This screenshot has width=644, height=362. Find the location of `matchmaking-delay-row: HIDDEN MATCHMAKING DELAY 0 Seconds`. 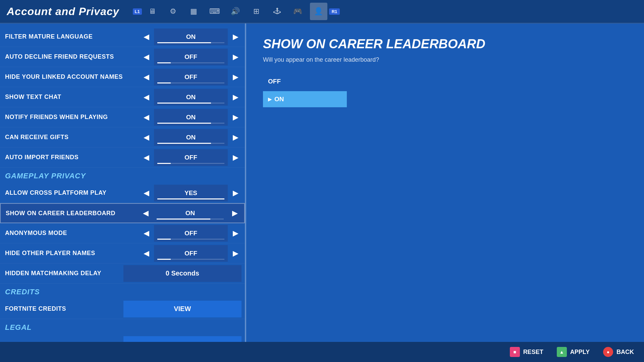

matchmaking-delay-row: HIDDEN MATCHMAKING DELAY 0 Seconds is located at coordinates (122, 274).